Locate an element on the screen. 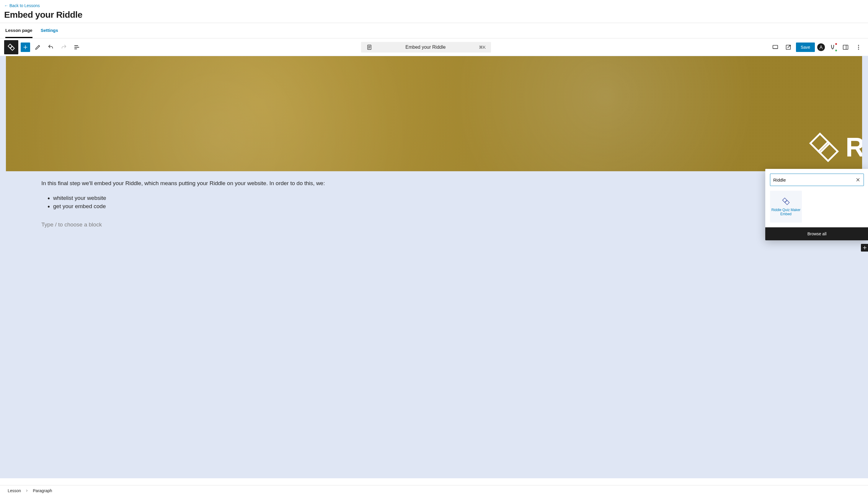 Image resolution: width=868 pixels, height=496 pixels. document-title-chip: Embed your Riddle ⌘K is located at coordinates (426, 47).